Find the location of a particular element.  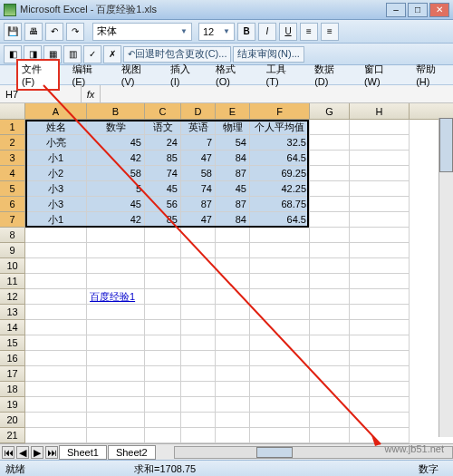

cell: 64.5 is located at coordinates (280, 158).